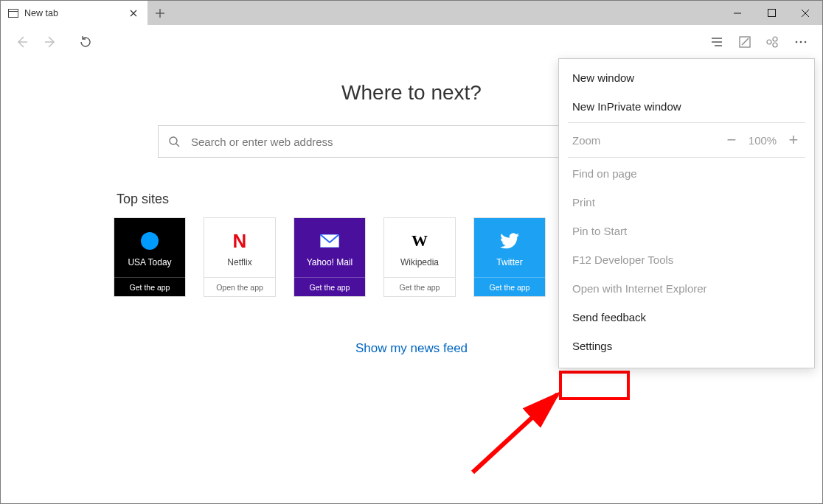  Describe the element at coordinates (687, 106) in the screenshot. I see `menu-new-inprivate: New InPrivate window` at that location.